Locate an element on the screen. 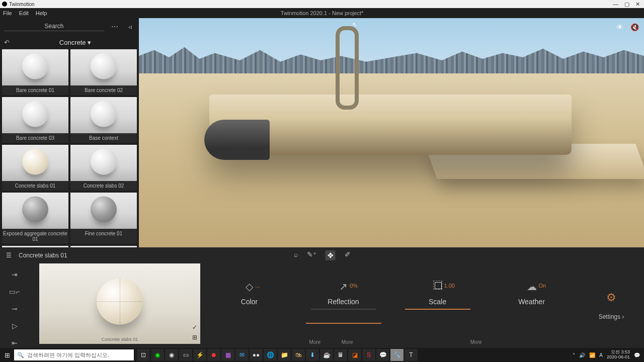 The image size is (644, 362). settings-button: ⚙ Settings › is located at coordinates (611, 306).